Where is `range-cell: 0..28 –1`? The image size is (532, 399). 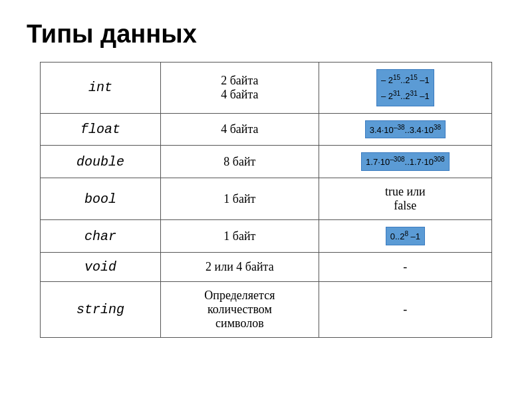
range-cell: 0..28 –1 is located at coordinates (405, 237).